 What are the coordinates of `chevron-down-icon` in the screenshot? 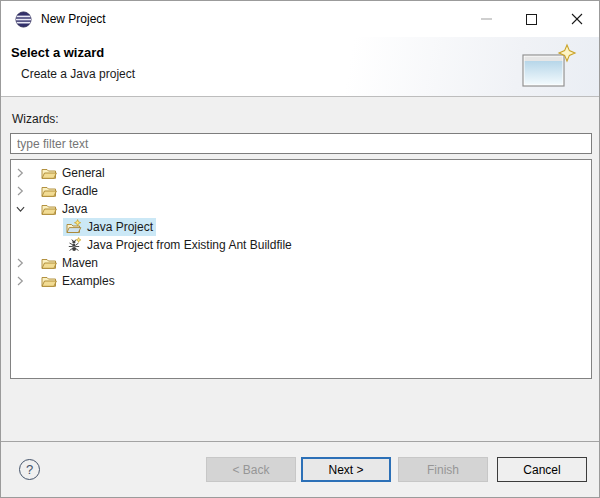 It's located at (20, 209).